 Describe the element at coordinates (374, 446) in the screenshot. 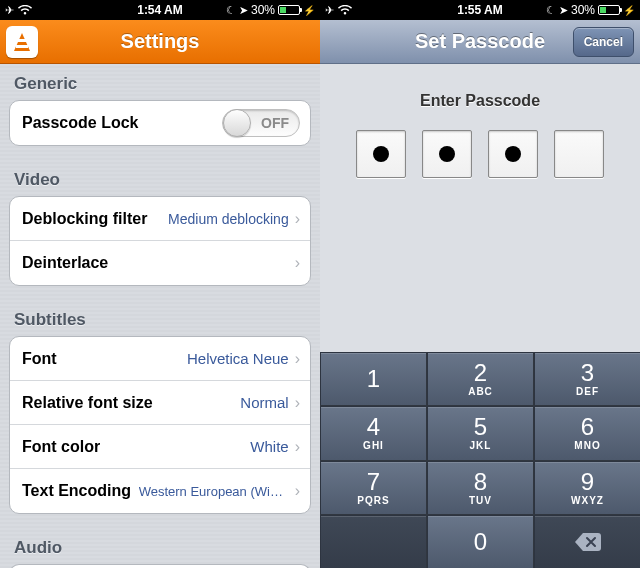

I see `key-letters: GHI` at that location.